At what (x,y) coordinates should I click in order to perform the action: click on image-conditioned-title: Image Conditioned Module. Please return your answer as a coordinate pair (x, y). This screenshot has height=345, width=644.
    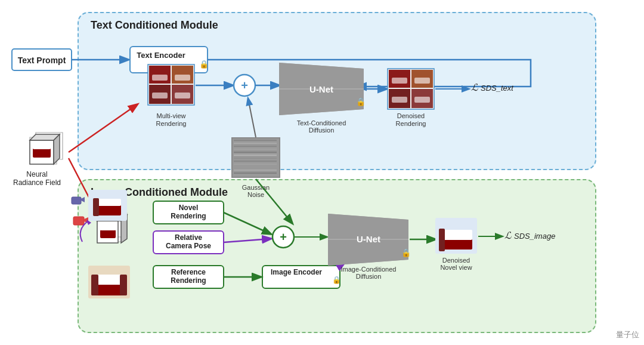
    Looking at the image, I should click on (159, 192).